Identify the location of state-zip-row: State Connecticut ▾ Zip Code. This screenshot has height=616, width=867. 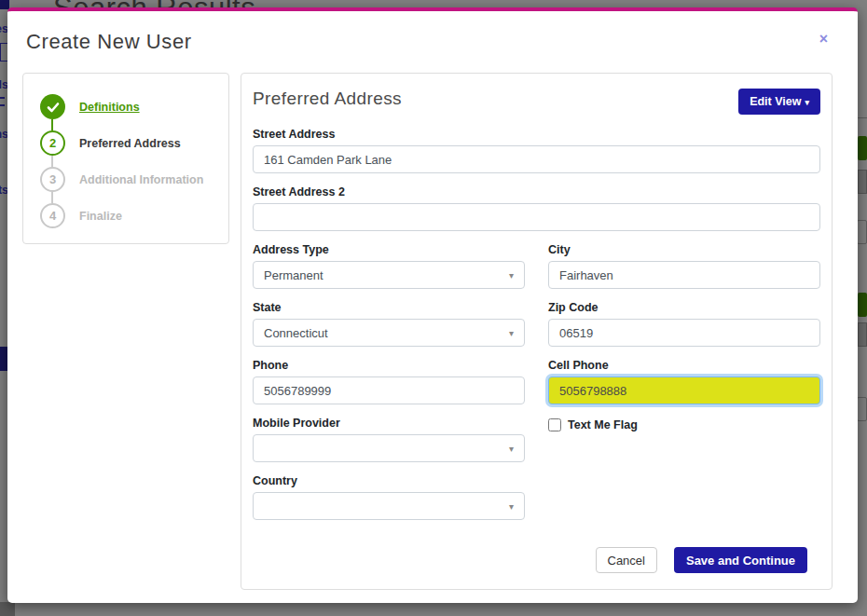
(537, 324).